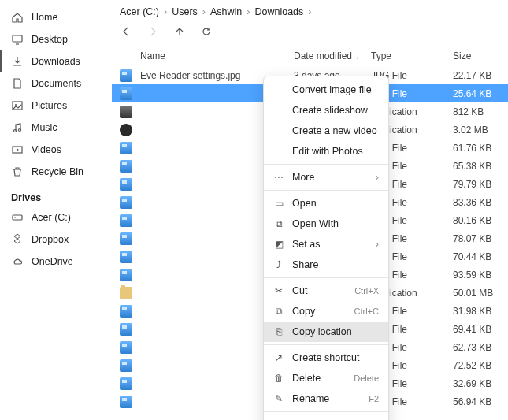  I want to click on sidebar-item-videos: Videos, so click(56, 150).